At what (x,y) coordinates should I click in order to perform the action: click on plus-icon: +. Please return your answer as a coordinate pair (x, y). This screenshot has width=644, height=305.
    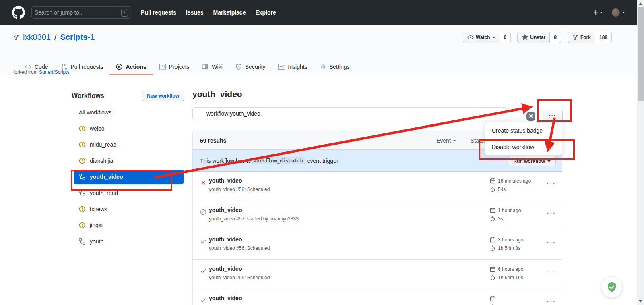
    Looking at the image, I should click on (596, 12).